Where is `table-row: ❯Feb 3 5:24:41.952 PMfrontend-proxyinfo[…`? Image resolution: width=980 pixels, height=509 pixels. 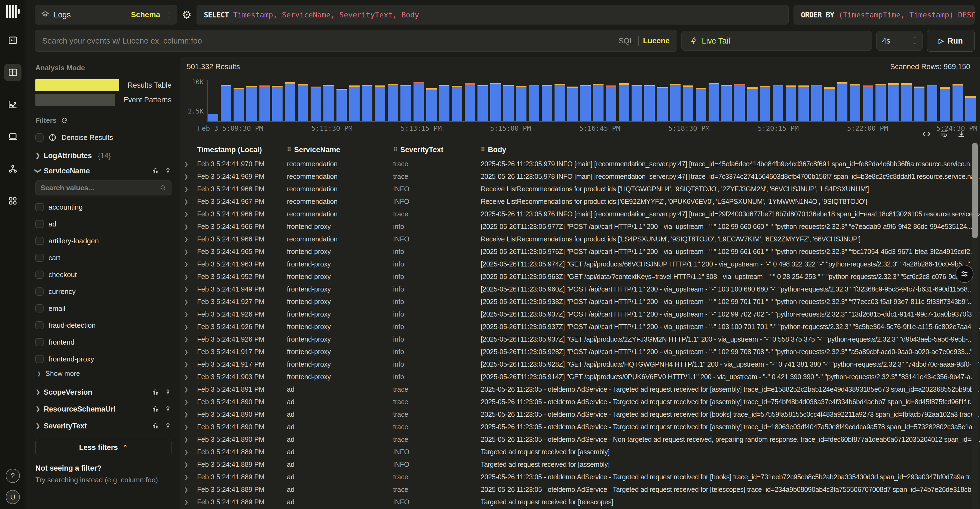 table-row: ❯Feb 3 5:24:41.952 PMfrontend-proxyinfo[… is located at coordinates (580, 276).